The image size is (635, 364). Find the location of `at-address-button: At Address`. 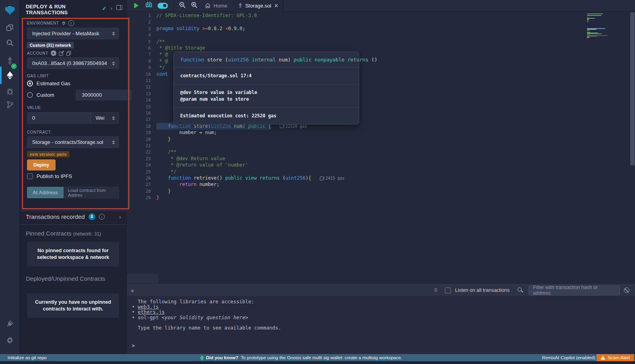

at-address-button: At Address is located at coordinates (45, 193).